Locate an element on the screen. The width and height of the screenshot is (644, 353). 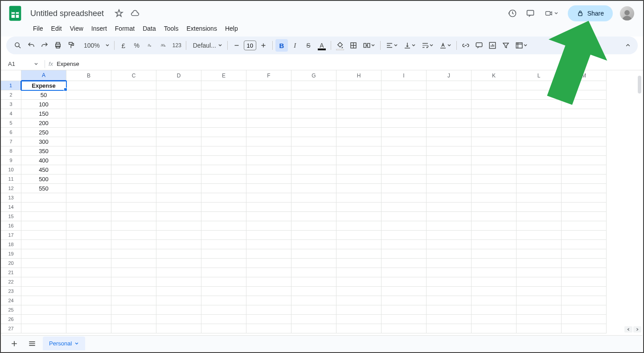
cell-I19 is located at coordinates (404, 254).